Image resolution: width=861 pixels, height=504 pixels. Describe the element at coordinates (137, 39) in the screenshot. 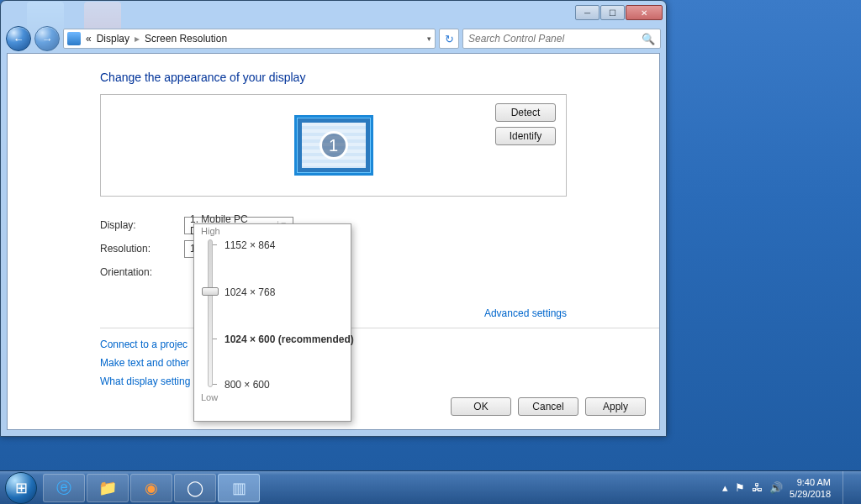

I see `chevron-right-icon: ▸` at that location.